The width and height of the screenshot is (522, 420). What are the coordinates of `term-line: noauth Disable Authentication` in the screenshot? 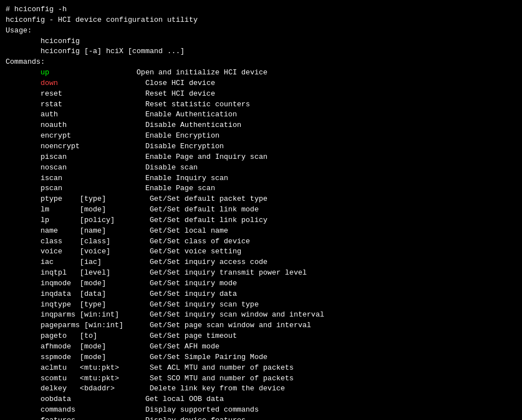 It's located at (261, 125).